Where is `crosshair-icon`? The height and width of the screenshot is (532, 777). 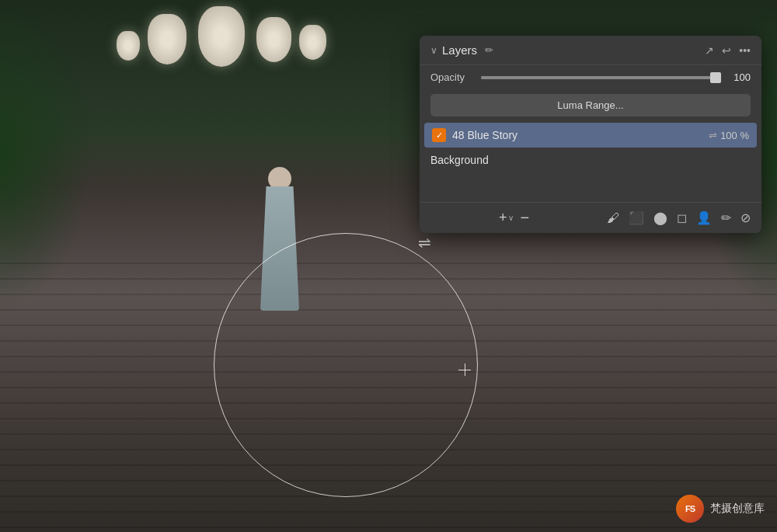
crosshair-icon is located at coordinates (465, 370).